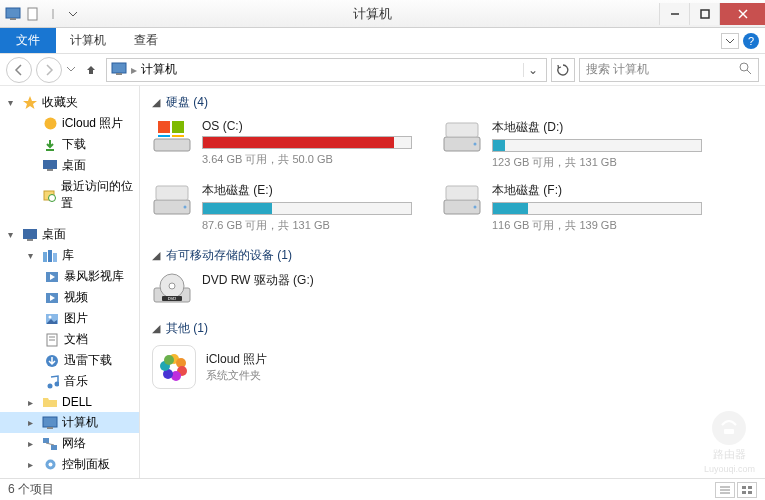  What do you see at coordinates (669, 70) in the screenshot?
I see `search-input: 搜索 计算机` at bounding box center [669, 70].